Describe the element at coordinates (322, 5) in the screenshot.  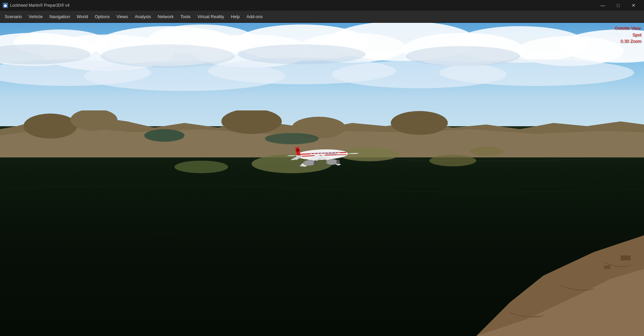
I see `titlebar: Lockheed Martin® Prepar3D® v4 — □ ✕` at that location.